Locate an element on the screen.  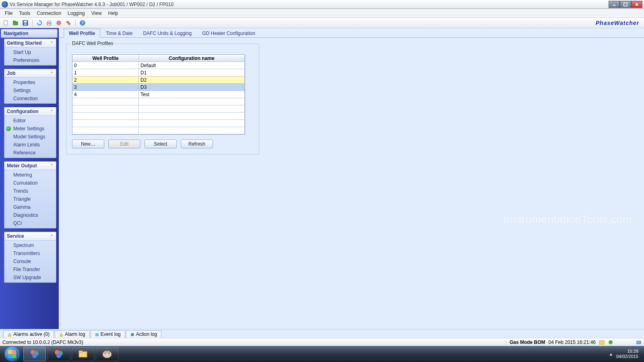
close-button is located at coordinates (637, 4).